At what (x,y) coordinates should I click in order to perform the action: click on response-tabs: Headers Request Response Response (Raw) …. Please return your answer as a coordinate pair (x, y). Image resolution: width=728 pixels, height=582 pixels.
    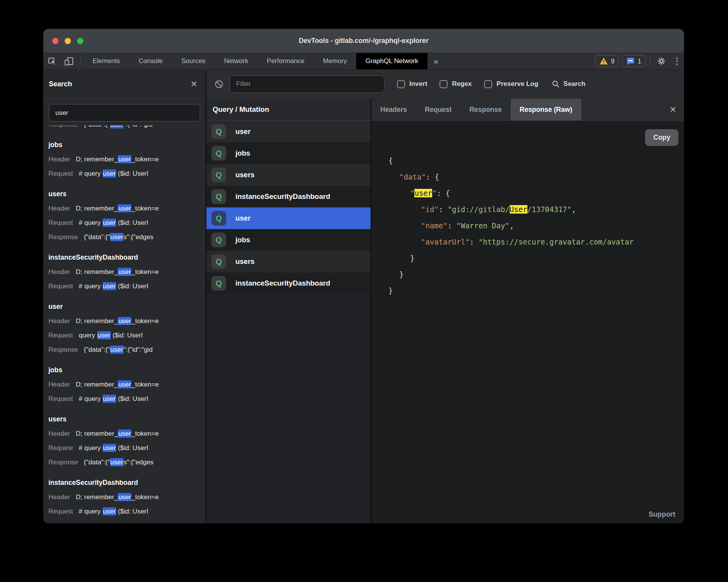
    Looking at the image, I should click on (527, 110).